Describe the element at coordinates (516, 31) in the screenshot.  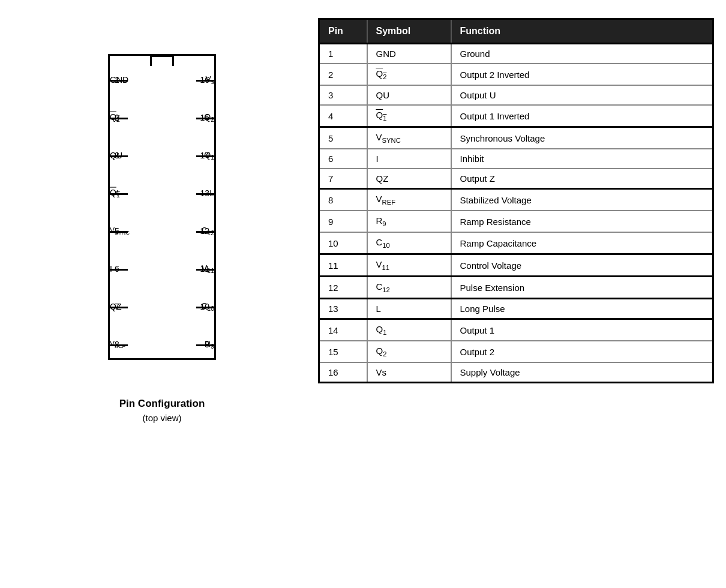
I see `table-header-row: Pin Symbol Function` at that location.